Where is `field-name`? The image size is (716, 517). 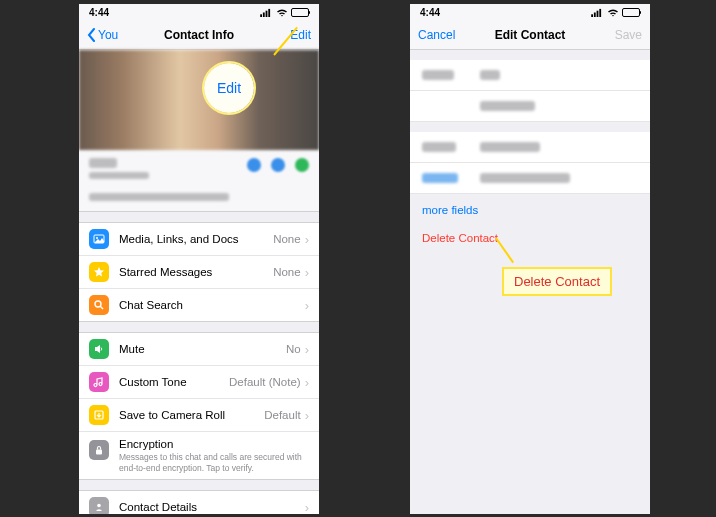
field-name is located at coordinates (530, 76).